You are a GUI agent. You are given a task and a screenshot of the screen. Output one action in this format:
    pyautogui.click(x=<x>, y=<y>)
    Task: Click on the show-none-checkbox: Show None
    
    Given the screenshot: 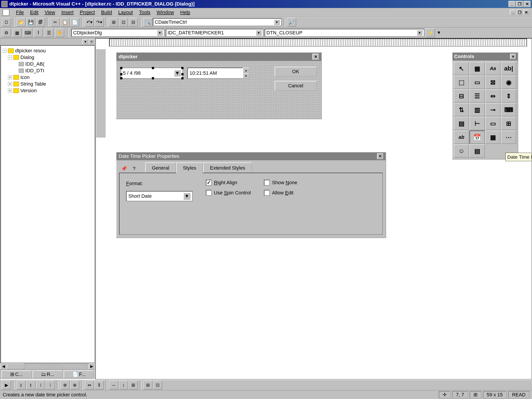 What is the action you would take?
    pyautogui.click(x=281, y=183)
    